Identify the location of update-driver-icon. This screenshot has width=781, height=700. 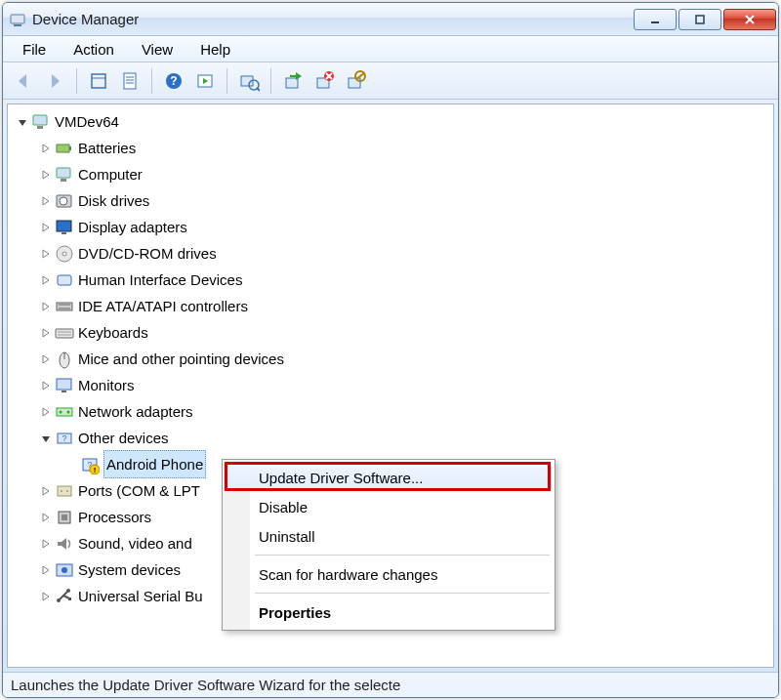
(293, 81).